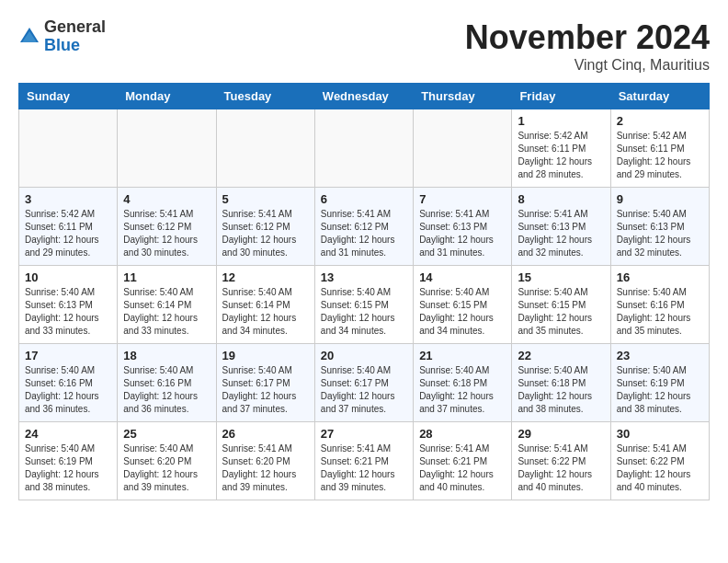 The height and width of the screenshot is (563, 728). I want to click on logo-text: General Blue, so click(75, 37).